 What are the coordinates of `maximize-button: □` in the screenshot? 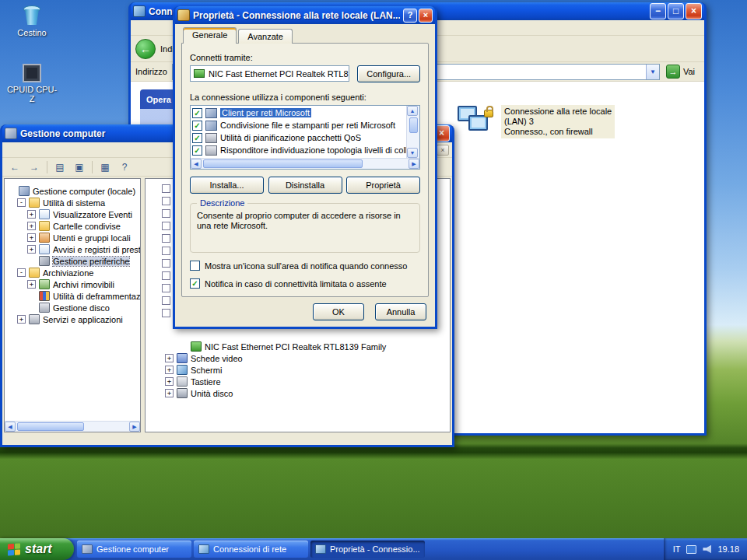 It's located at (675, 11).